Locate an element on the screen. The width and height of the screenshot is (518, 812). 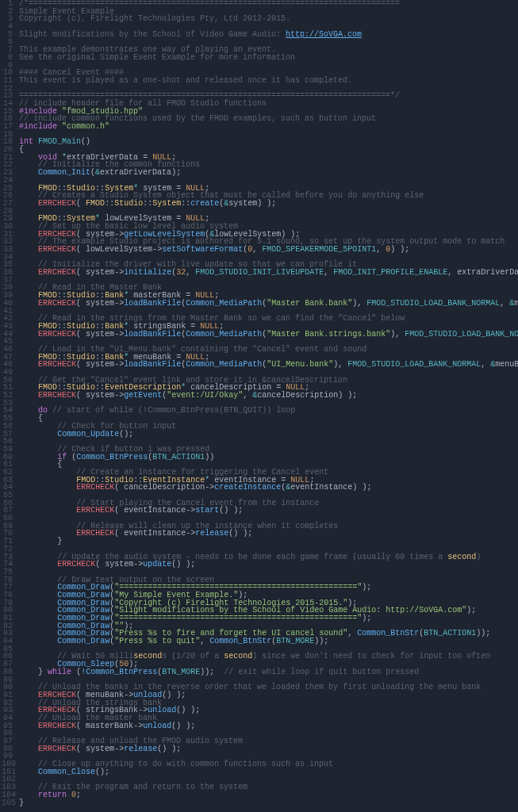
code-line: Slight modifications by the School of Vi… is located at coordinates (268, 35).